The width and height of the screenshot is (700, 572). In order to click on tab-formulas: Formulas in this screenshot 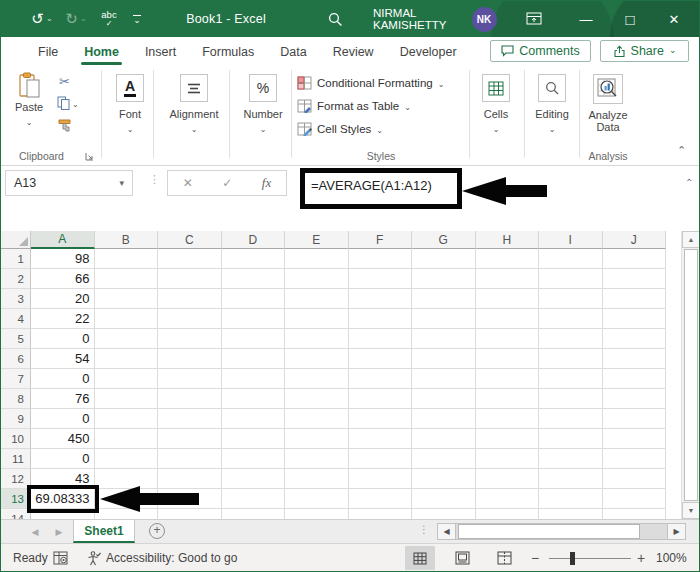, I will do `click(228, 52)`.